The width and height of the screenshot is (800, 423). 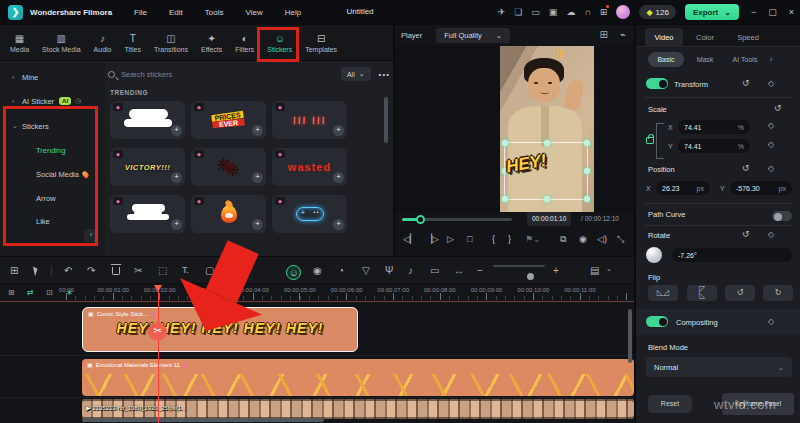 I want to click on grid-view-icon: ⊞, so click(x=604, y=35).